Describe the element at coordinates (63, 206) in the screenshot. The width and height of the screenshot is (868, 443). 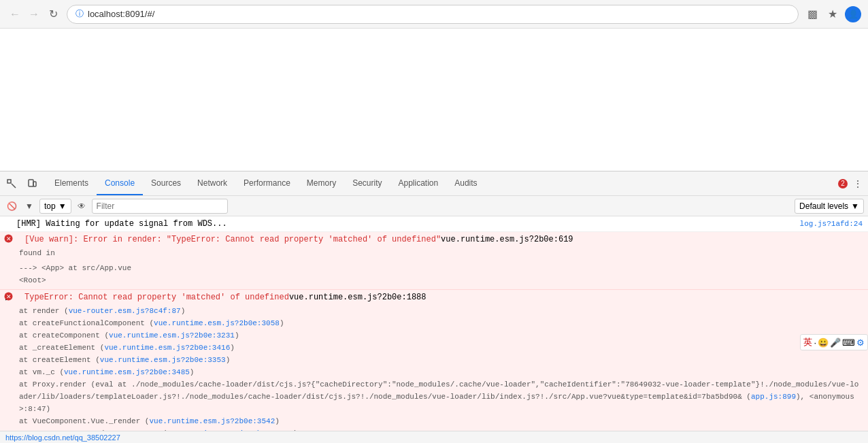
I see `ctx-chevron-icon: ▼` at that location.